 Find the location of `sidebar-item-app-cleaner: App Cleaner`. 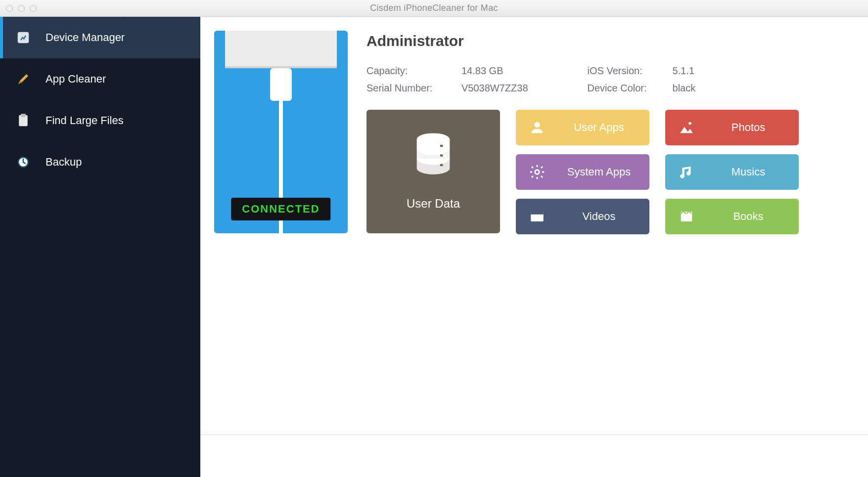

sidebar-item-app-cleaner: App Cleaner is located at coordinates (100, 79).